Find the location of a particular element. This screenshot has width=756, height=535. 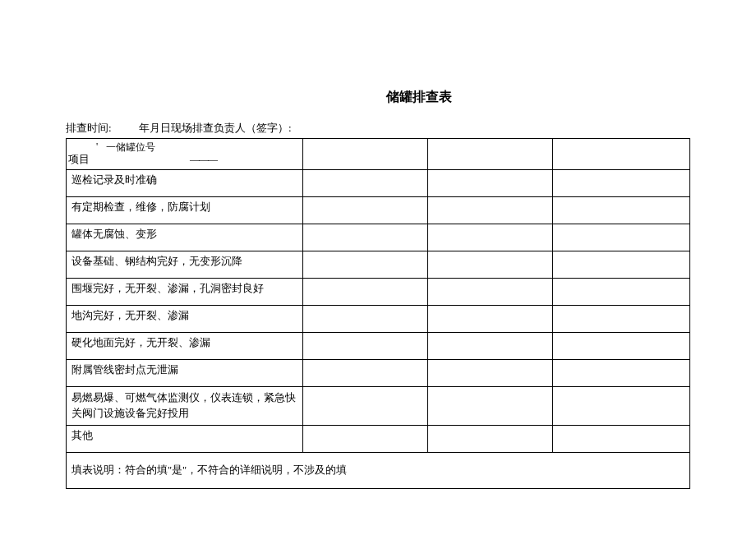

instruction-text: 填表说明：符合的填"是"，不符合的详细说明，不涉及的填 is located at coordinates (378, 470).